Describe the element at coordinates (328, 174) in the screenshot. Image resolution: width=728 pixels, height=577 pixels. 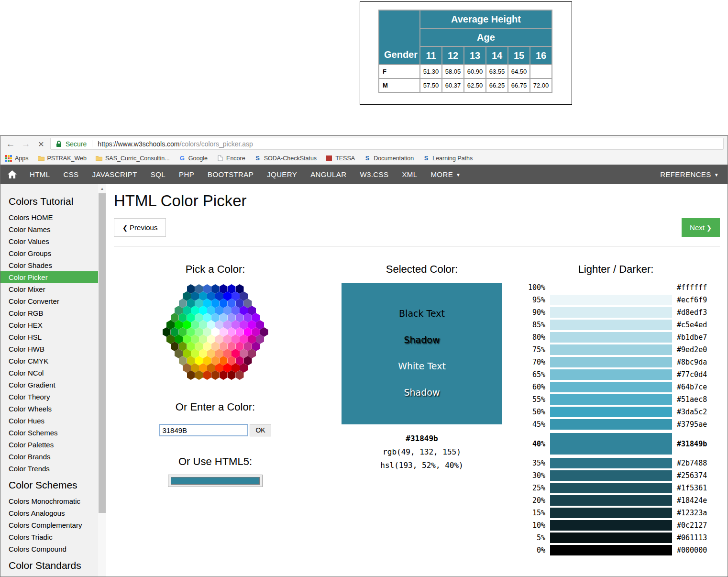
I see `nav-item-angular: ANGULAR` at that location.